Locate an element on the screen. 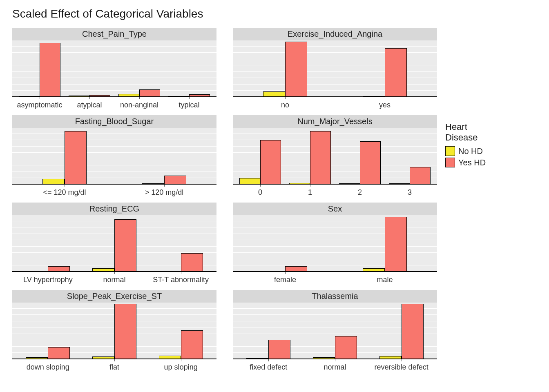 The image size is (549, 392). legend-title: Heart Disease is located at coordinates (466, 132).